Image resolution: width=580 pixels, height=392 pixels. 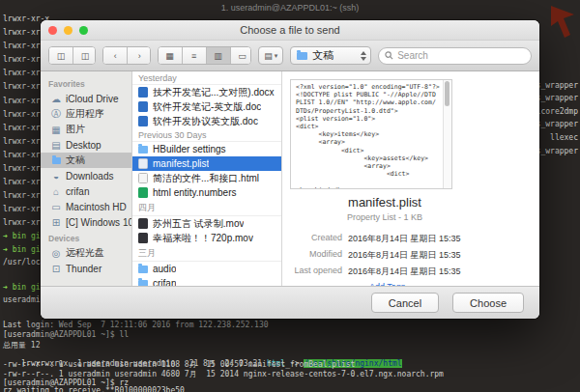 What do you see at coordinates (66, 334) in the screenshot?
I see `terminal-prompt-ll-line: [useradmin@AZAPPDL01 ~]$ ll` at bounding box center [66, 334].